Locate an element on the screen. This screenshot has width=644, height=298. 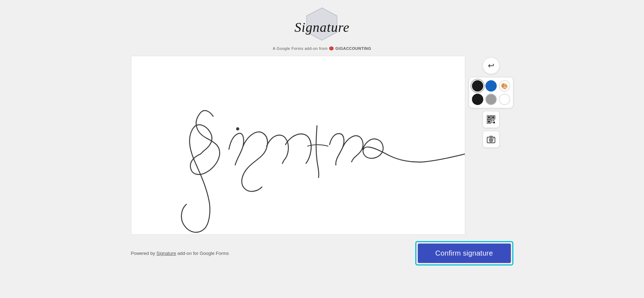
toolbar: ↩ 🎨 is located at coordinates (491, 103).